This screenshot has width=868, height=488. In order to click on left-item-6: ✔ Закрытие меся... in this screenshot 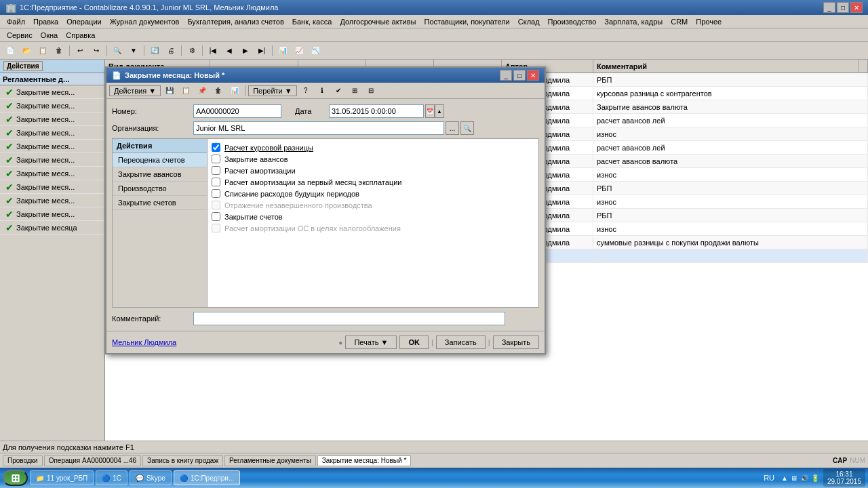, I will do `click(52, 174)`.